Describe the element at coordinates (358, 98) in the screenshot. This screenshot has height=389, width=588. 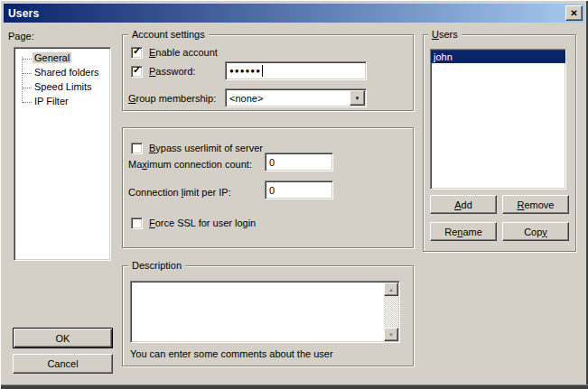
I see `chevron-down-icon: ▼` at that location.